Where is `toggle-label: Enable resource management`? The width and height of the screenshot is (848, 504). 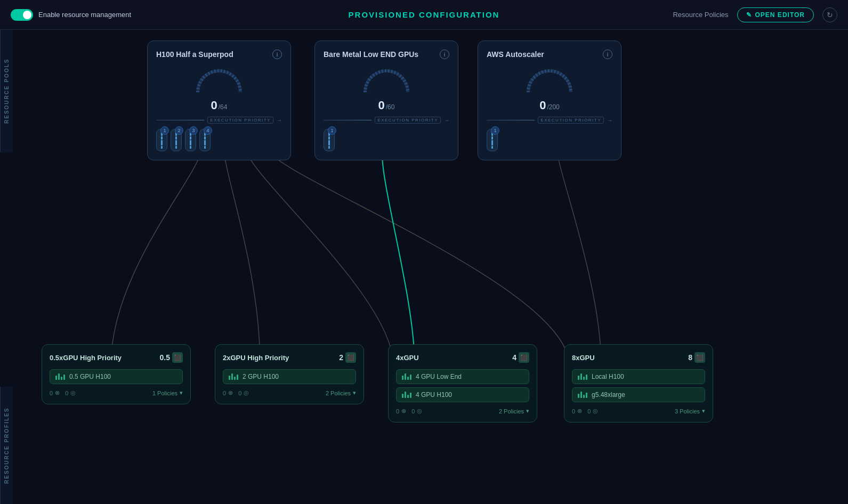
toggle-label: Enable resource management is located at coordinates (85, 15).